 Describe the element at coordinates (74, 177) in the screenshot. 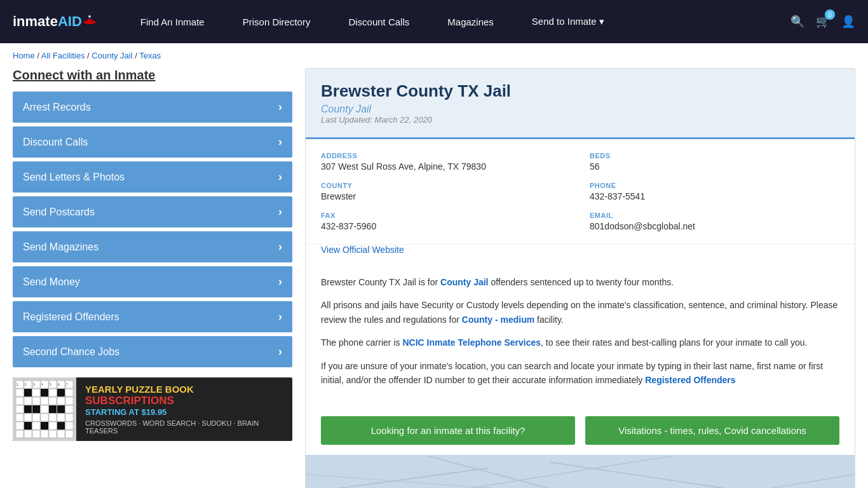

I see `sidebar-label-send-letters: Send Letters & Photos` at that location.